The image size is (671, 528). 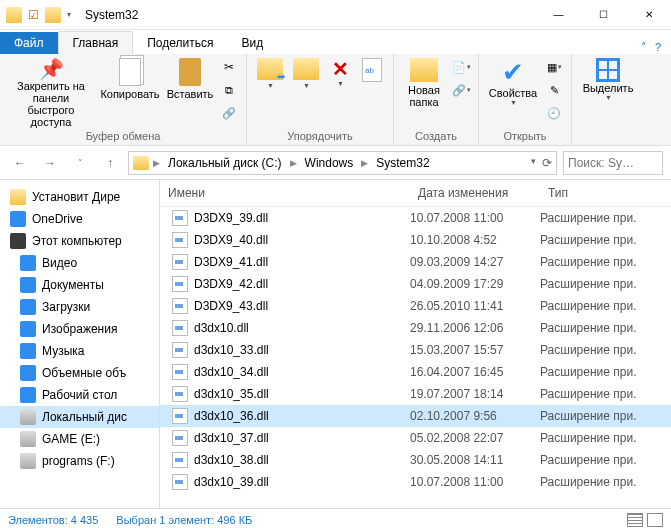 What do you see at coordinates (424, 70) in the screenshot?
I see `new-folder-icon` at bounding box center [424, 70].